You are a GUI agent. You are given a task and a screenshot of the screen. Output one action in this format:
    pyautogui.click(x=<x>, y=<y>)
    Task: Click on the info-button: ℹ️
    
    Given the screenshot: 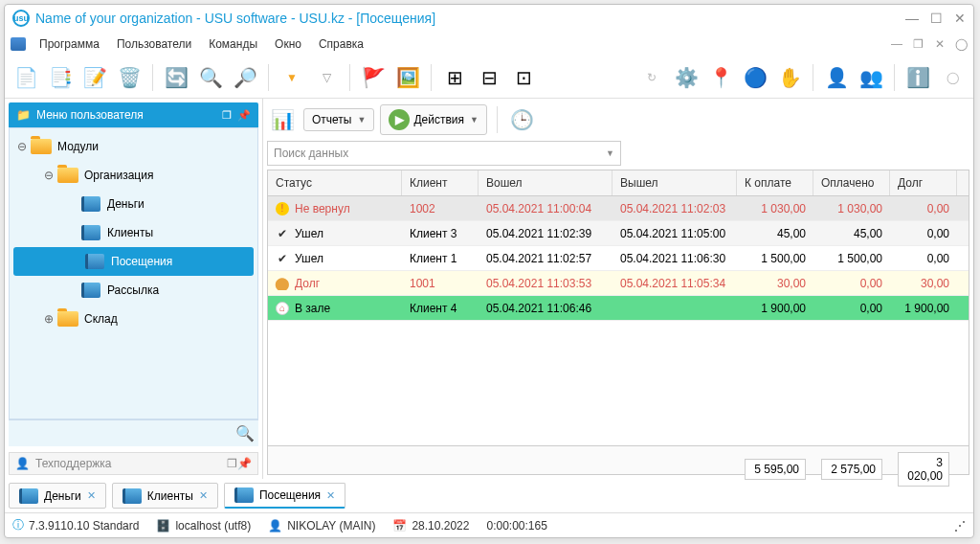 What is the action you would take?
    pyautogui.click(x=918, y=78)
    